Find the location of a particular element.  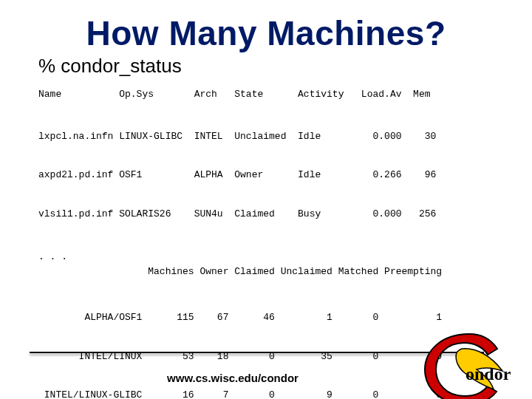

command-line: % condor_status is located at coordinates (285, 66).